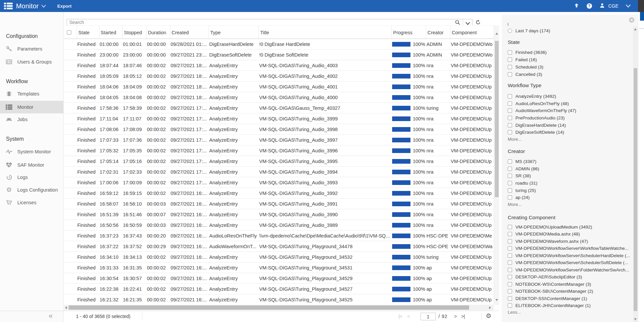  What do you see at coordinates (527, 52) in the screenshot?
I see `filter-option: Finished (3636)` at bounding box center [527, 52].